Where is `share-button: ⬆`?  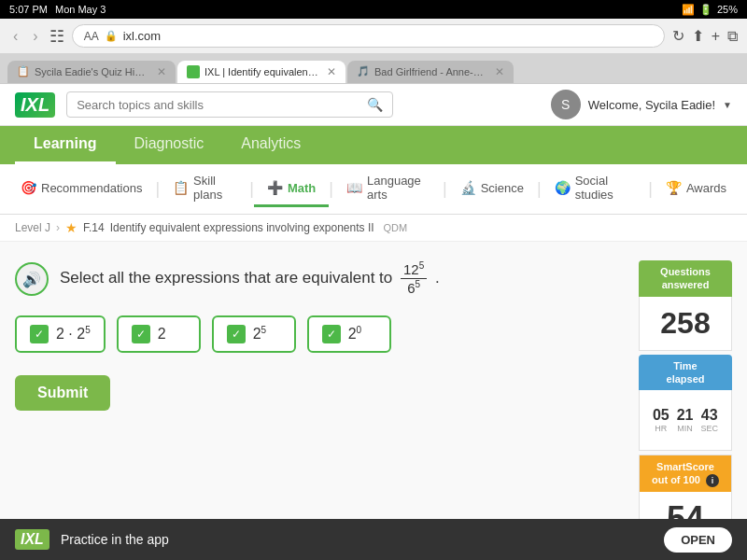 share-button: ⬆ is located at coordinates (698, 35).